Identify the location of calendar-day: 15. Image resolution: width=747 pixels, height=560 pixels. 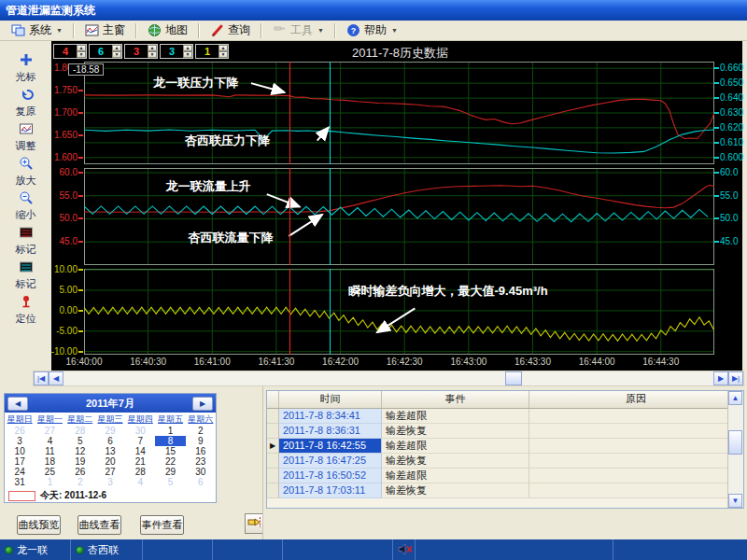
(170, 452).